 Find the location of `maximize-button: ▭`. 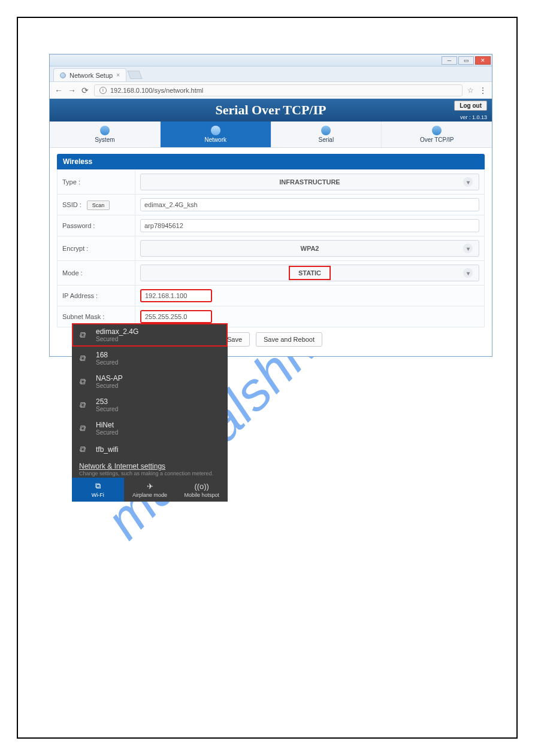

maximize-button: ▭ is located at coordinates (466, 60).